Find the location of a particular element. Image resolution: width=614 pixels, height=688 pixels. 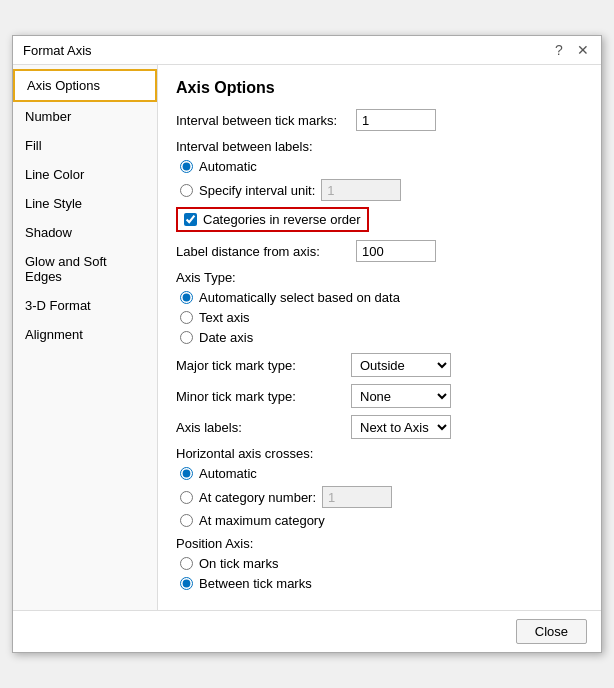

sidebar-item-3d-format: 3-D Format is located at coordinates (85, 306).